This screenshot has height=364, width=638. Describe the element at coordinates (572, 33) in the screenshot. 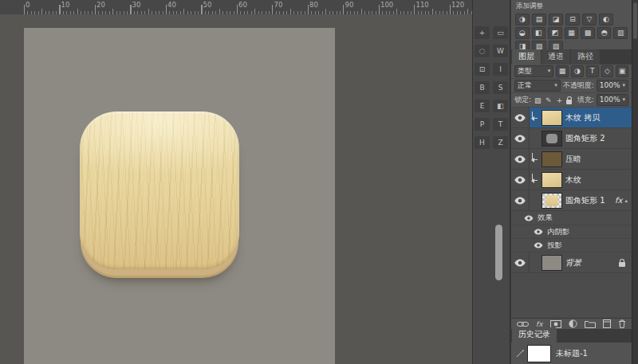

I see `channel-mixer-icon: ▦` at that location.